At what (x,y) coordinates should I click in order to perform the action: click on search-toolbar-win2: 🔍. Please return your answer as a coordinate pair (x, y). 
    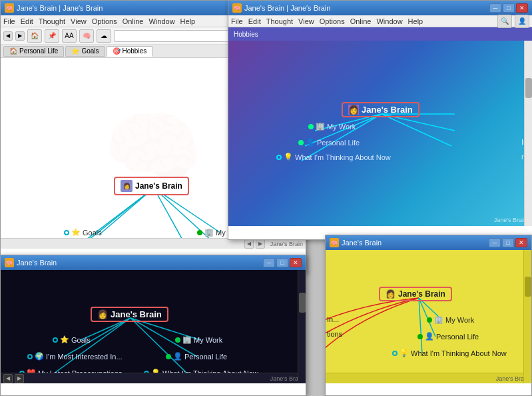
    Looking at the image, I should click on (505, 21).